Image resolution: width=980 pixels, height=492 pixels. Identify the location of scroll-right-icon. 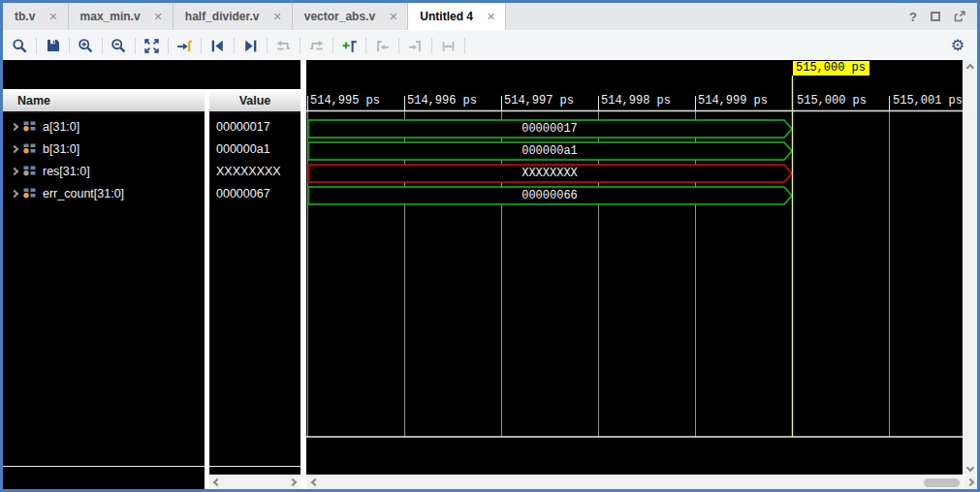
(293, 482).